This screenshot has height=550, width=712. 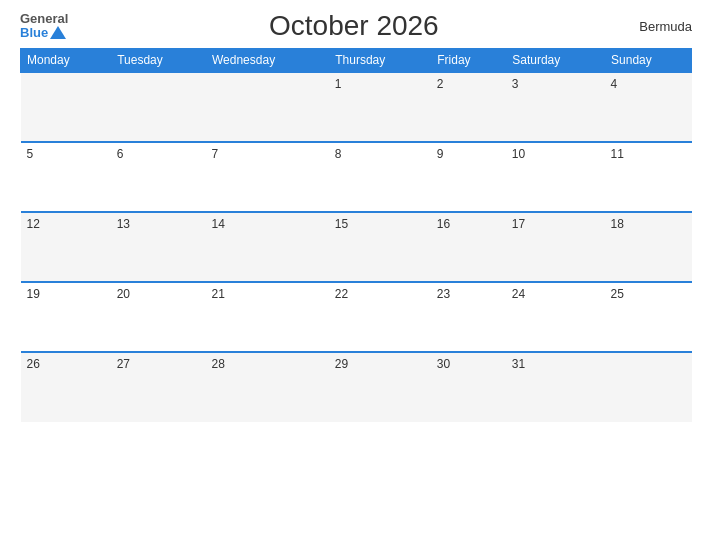 What do you see at coordinates (120, 154) in the screenshot?
I see `day-number: 6` at bounding box center [120, 154].